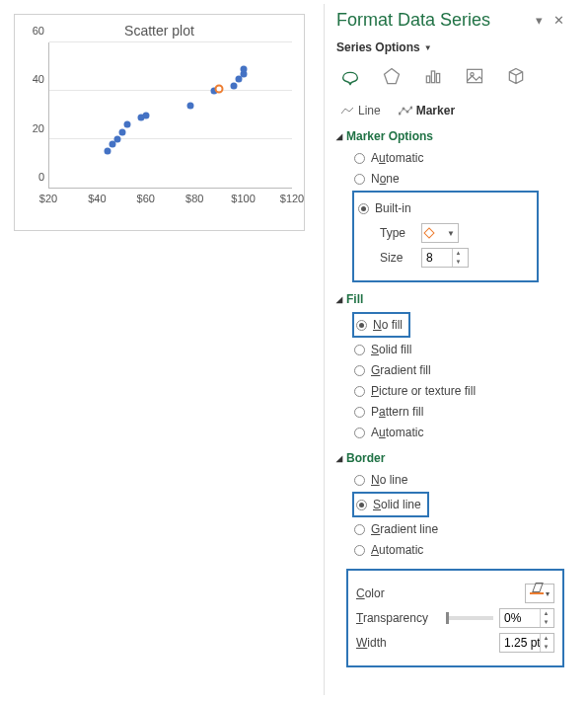  What do you see at coordinates (452, 20) in the screenshot?
I see `panel-header: Format Data Series ▾ ✕` at bounding box center [452, 20].